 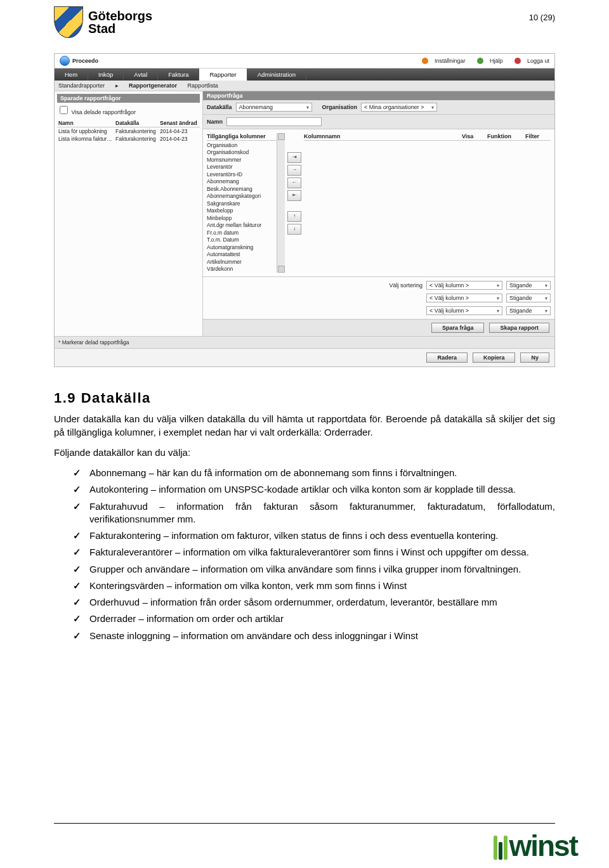 What do you see at coordinates (529, 61) in the screenshot?
I see `logout-link: Logga ut` at bounding box center [529, 61].